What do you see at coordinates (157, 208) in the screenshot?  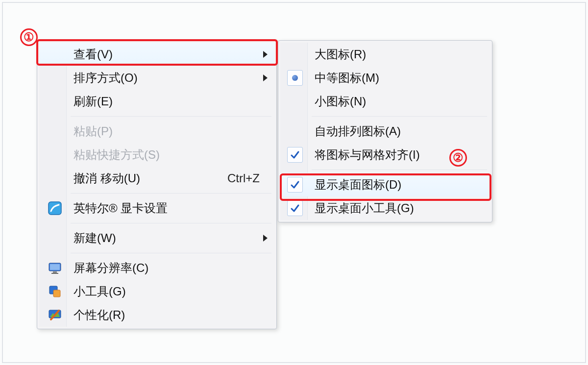 I see `menu-item-intel-graphics: 英特尔® 显卡设置` at bounding box center [157, 208].